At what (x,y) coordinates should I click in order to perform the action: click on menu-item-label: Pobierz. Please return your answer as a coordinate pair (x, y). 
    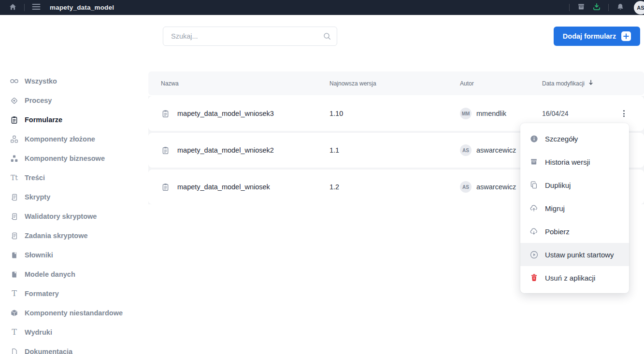
    Looking at the image, I should click on (558, 232).